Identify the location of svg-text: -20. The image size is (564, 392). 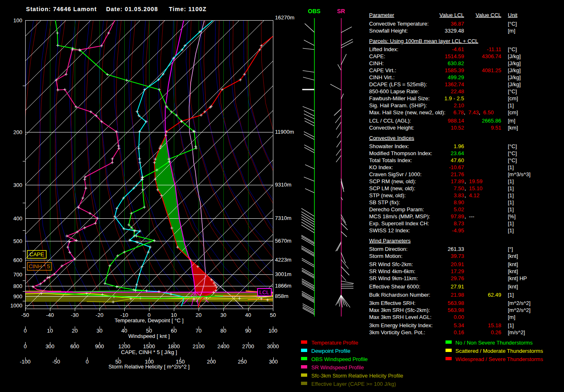
(100, 315).